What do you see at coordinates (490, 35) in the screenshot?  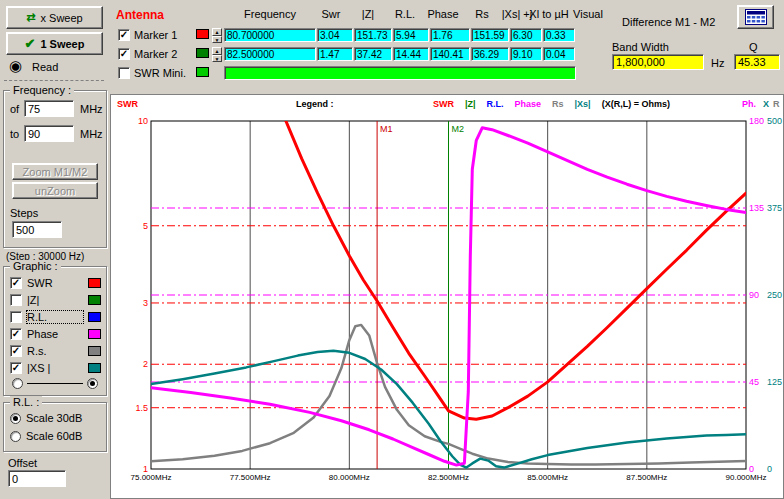 I see `marker1-value-5: 151.59` at bounding box center [490, 35].